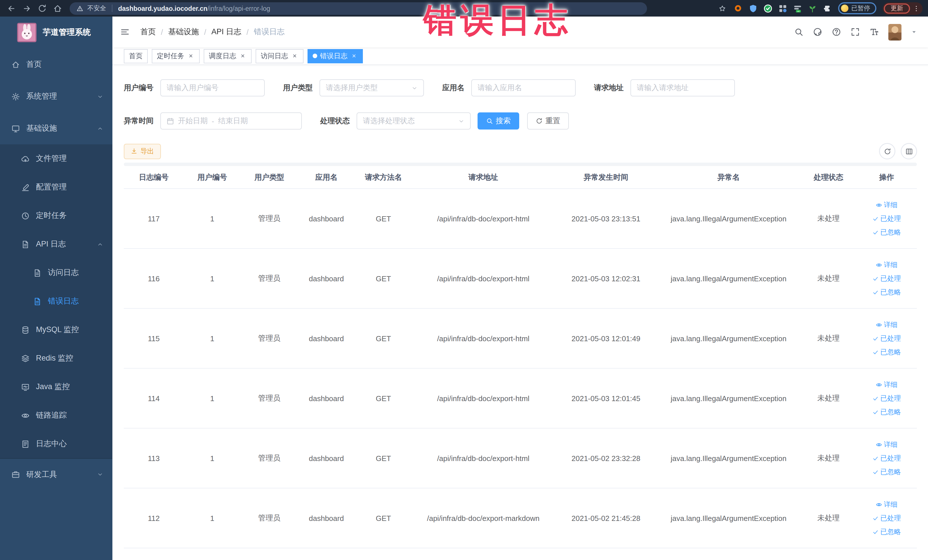 The height and width of the screenshot is (560, 928). Describe the element at coordinates (887, 151) in the screenshot. I see `refresh-button` at that location.